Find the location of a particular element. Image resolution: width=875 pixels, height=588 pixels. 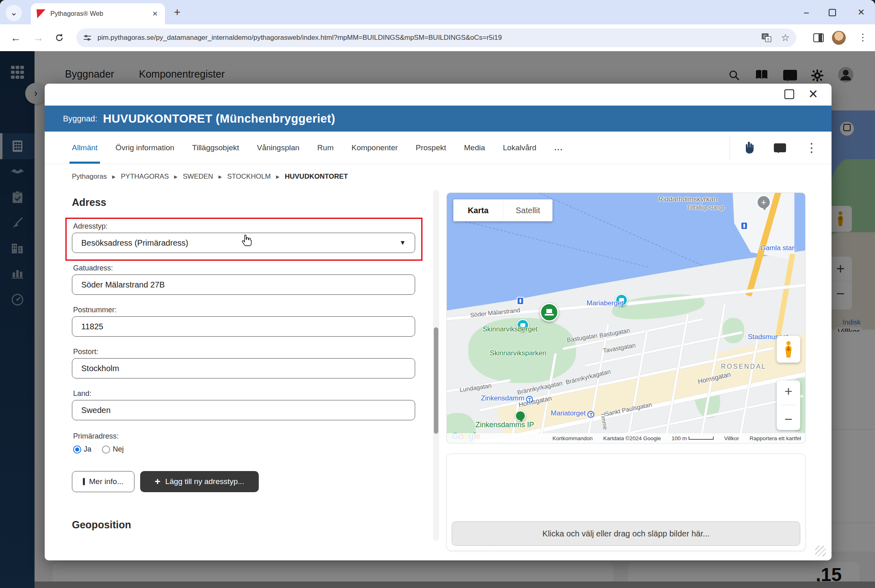

kortkommandon-link: Kortkommandon is located at coordinates (573, 439).